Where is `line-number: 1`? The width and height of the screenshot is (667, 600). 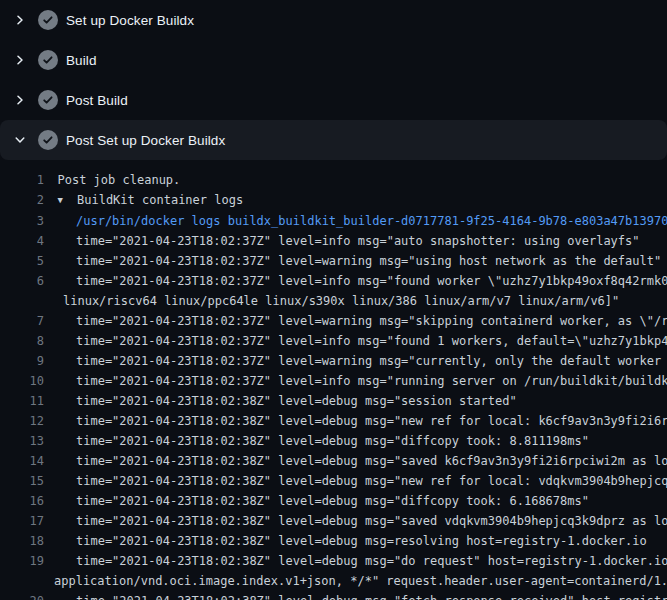 line-number: 1 is located at coordinates (22, 180).